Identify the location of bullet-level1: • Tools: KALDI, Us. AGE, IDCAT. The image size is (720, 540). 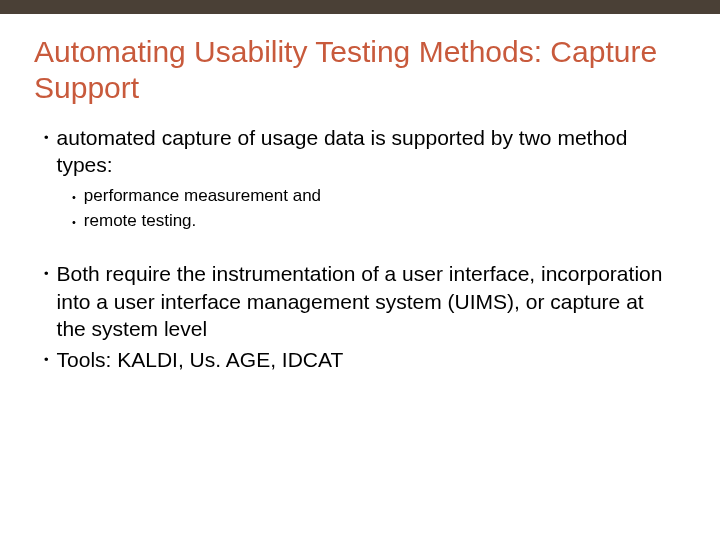
(360, 360).